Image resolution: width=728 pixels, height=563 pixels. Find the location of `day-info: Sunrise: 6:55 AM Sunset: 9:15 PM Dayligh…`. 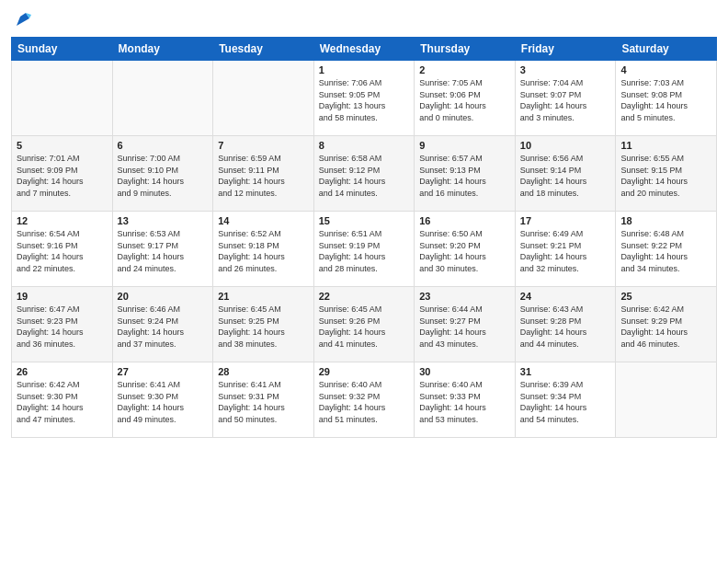

day-info: Sunrise: 6:55 AM Sunset: 9:15 PM Dayligh… is located at coordinates (665, 176).